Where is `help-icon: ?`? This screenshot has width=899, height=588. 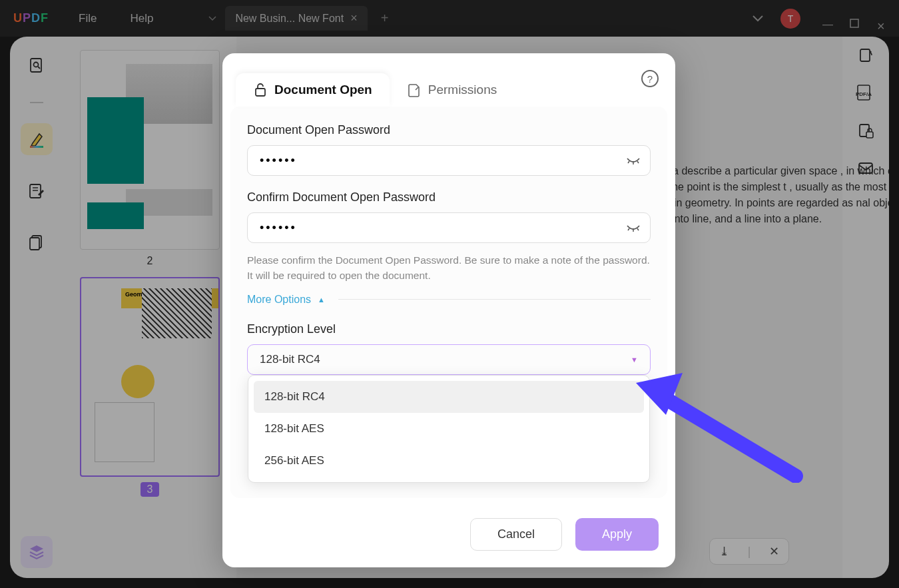
help-icon: ? is located at coordinates (650, 79).